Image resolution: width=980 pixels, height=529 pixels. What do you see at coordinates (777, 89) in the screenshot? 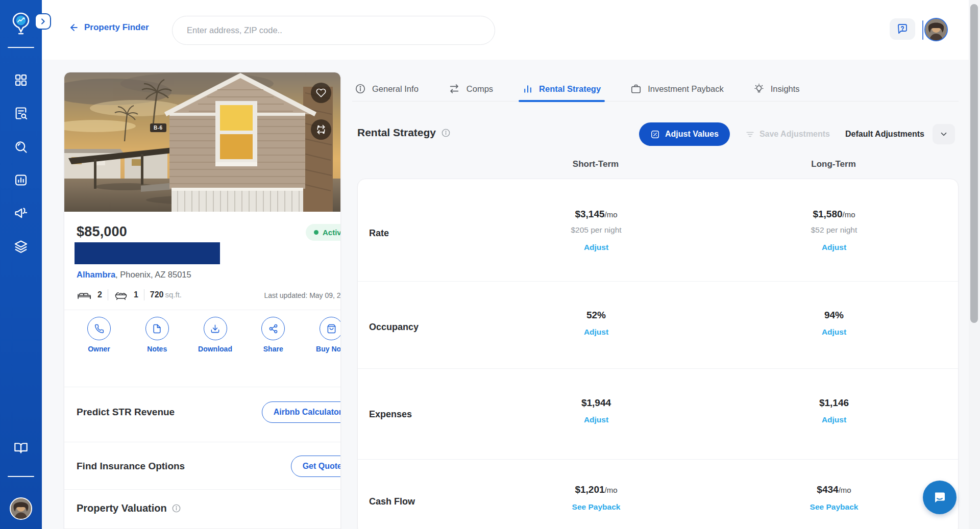
I see `tab-insights: Insights` at bounding box center [777, 89].